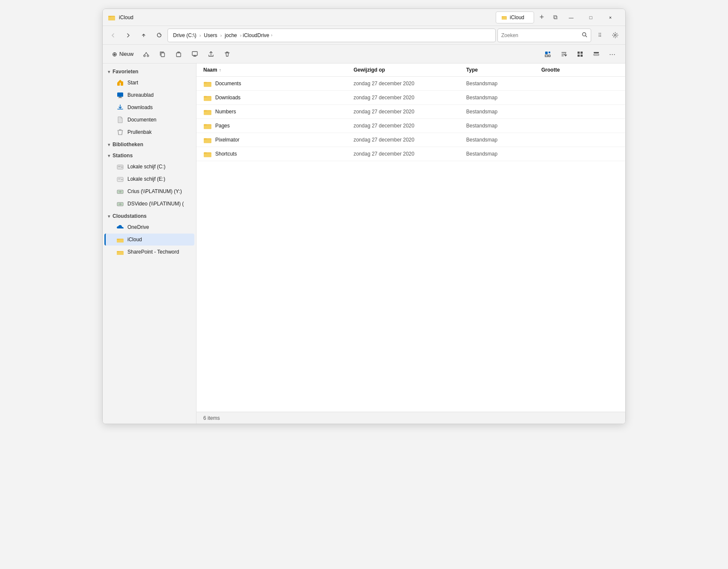 The height and width of the screenshot is (569, 728). Describe the element at coordinates (120, 240) in the screenshot. I see `icloud-folder-icon` at that location.